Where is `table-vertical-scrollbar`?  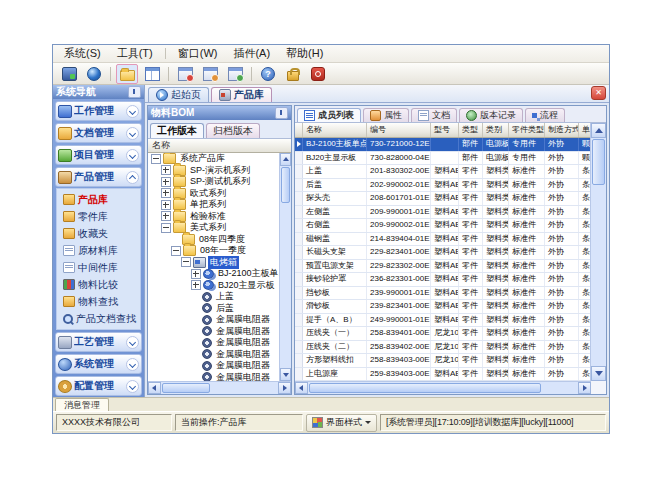 table-vertical-scrollbar is located at coordinates (598, 252).